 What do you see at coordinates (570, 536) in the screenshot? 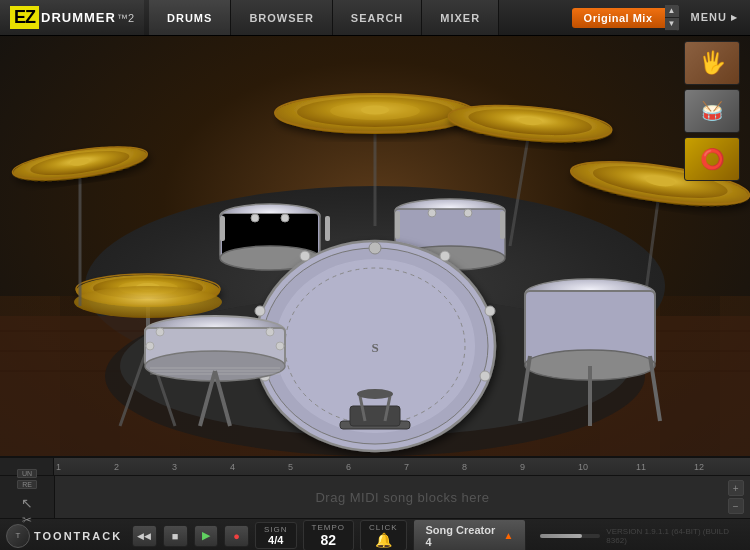
I see `volume-slider-area` at bounding box center [570, 536].